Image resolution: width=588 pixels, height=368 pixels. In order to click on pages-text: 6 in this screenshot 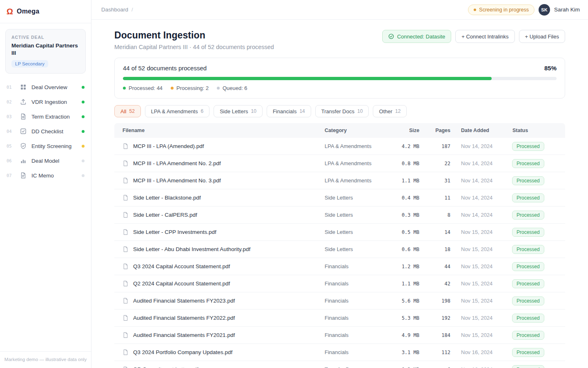, I will do `click(435, 367)`.